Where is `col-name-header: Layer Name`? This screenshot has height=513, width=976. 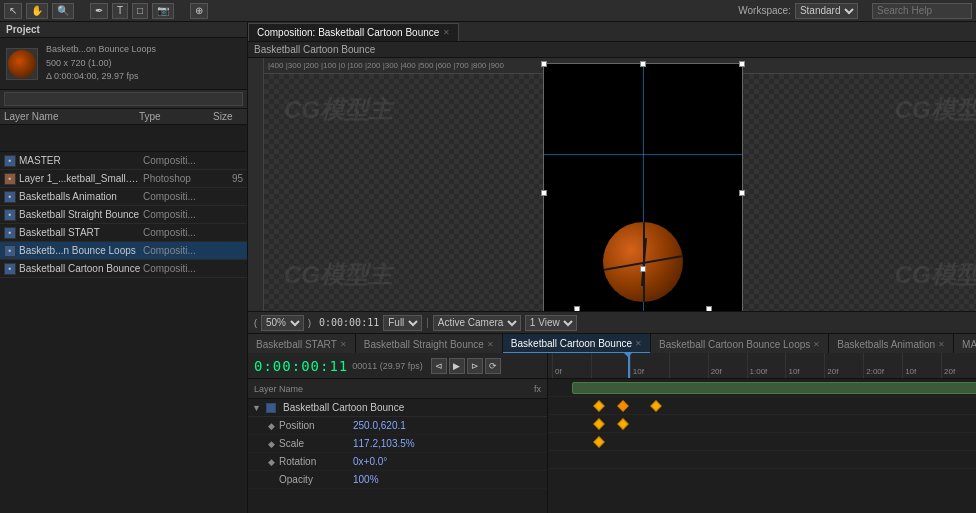 col-name-header: Layer Name is located at coordinates (70, 116).